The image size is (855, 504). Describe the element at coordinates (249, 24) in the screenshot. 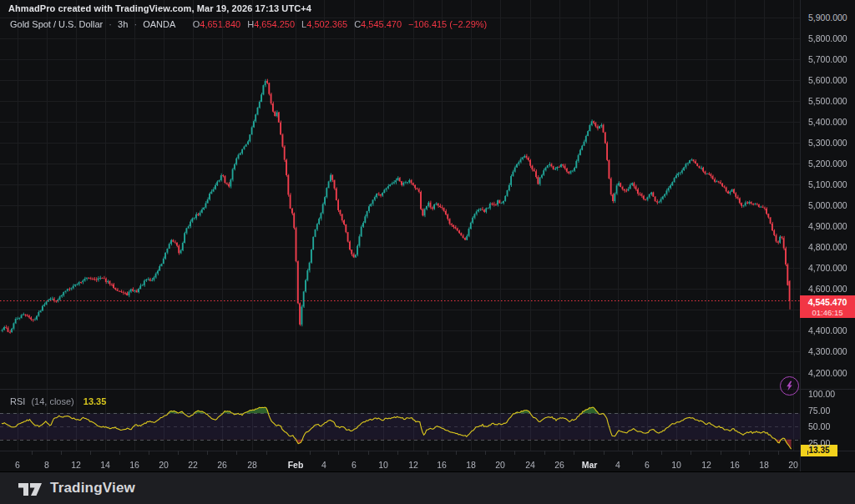

I see `symbol-legend: Gold Spot / U.S. Dollar · 3h · OANDA O4,…` at that location.